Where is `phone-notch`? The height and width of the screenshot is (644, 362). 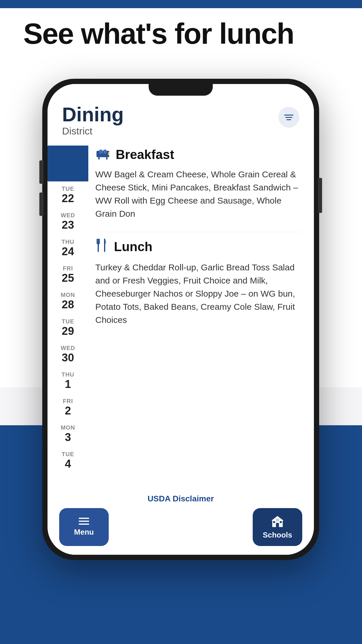
phone-notch is located at coordinates (181, 90).